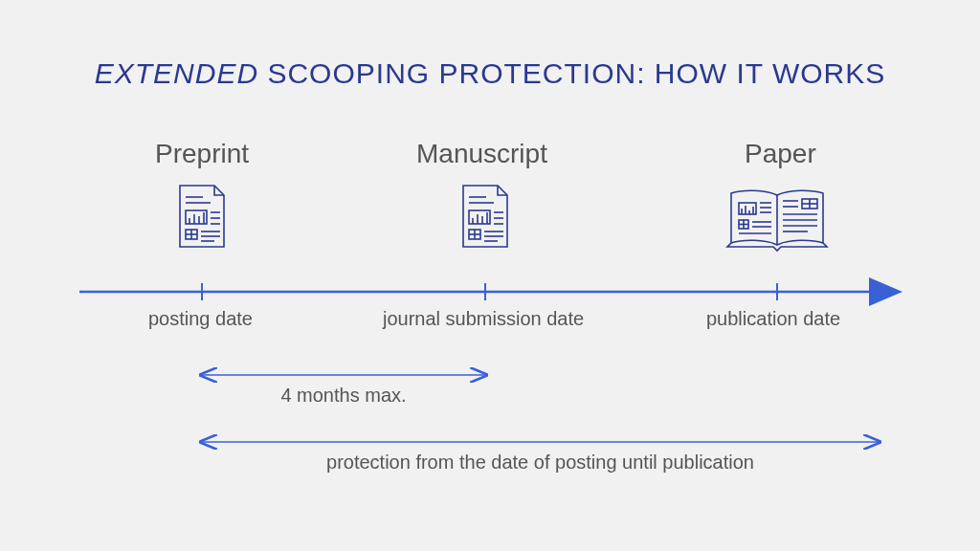 This screenshot has height=551, width=980. What do you see at coordinates (540, 463) in the screenshot?
I see `span-label-protection: protection from the date of posting unti…` at bounding box center [540, 463].